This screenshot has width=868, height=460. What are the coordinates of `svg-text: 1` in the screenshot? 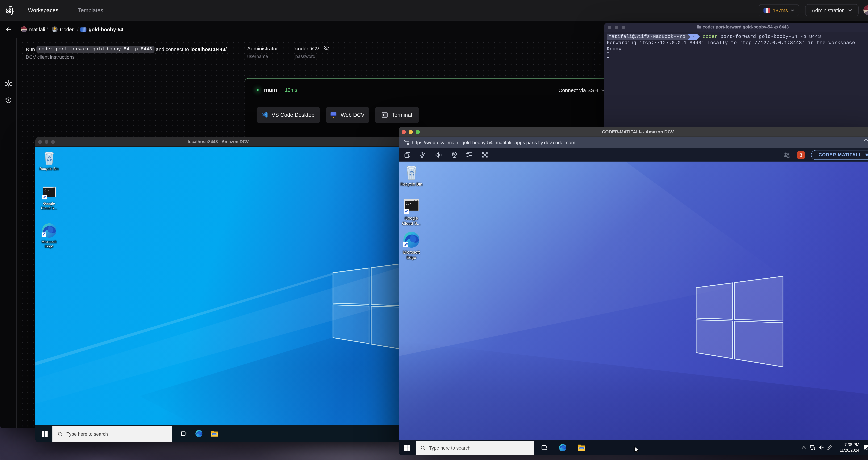 It's located at (867, 449).